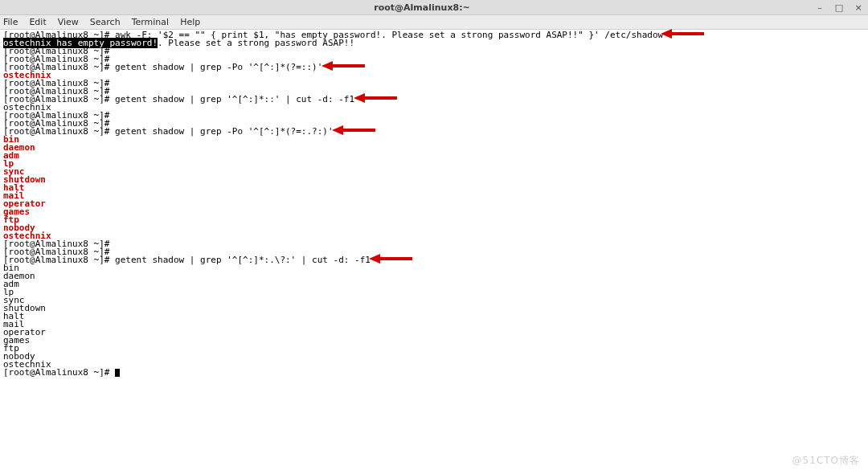  I want to click on watermark-text: @51CTO博客, so click(826, 460).